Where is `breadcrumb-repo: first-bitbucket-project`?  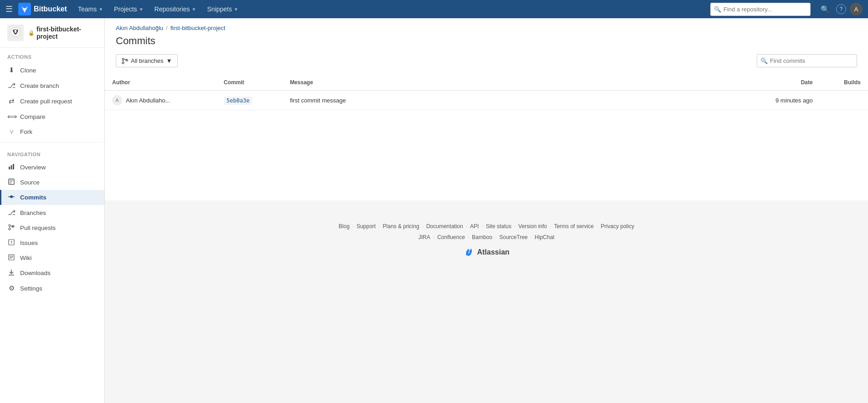
breadcrumb-repo: first-bitbucket-project is located at coordinates (198, 28).